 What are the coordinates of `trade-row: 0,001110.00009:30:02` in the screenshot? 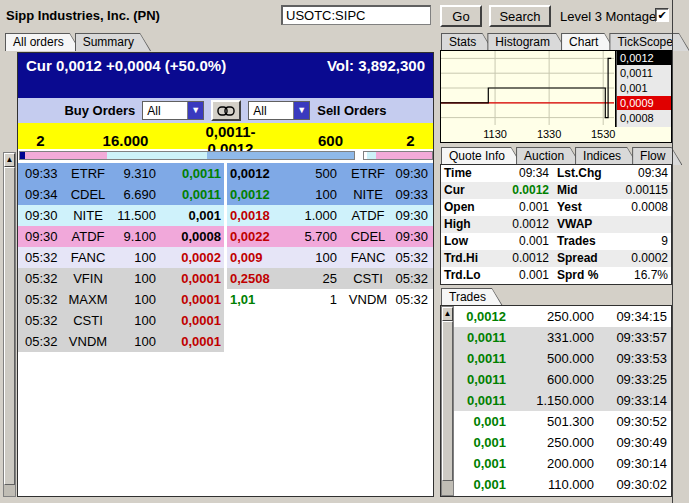 It's located at (562, 484).